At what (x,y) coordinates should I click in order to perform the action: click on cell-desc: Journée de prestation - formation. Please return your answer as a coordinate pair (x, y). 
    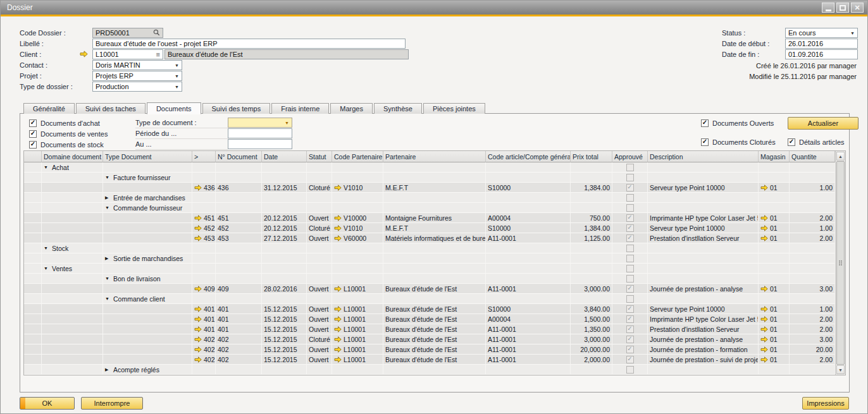
    Looking at the image, I should click on (704, 350).